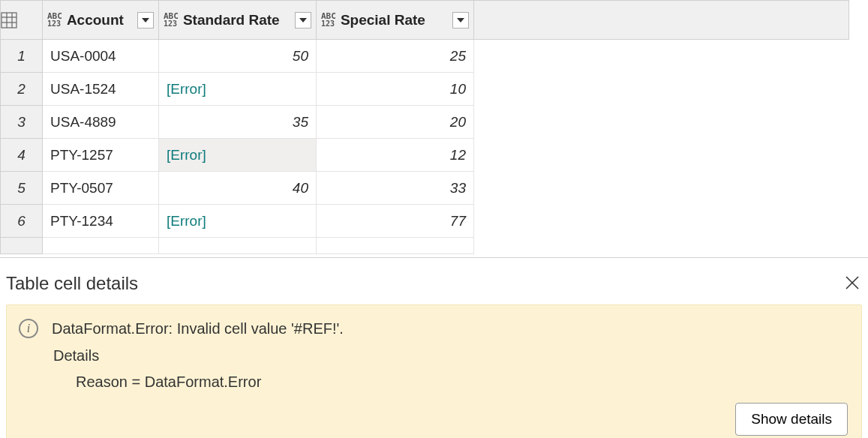 The width and height of the screenshot is (868, 438). I want to click on cell-special-rate: 25, so click(395, 56).